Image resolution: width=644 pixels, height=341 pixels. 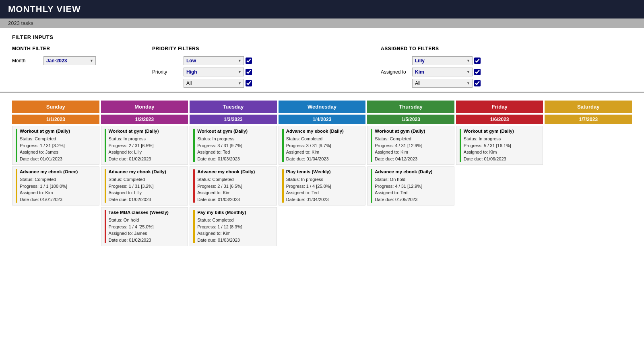 I want to click on month-select: Jan-2023, so click(x=70, y=61).